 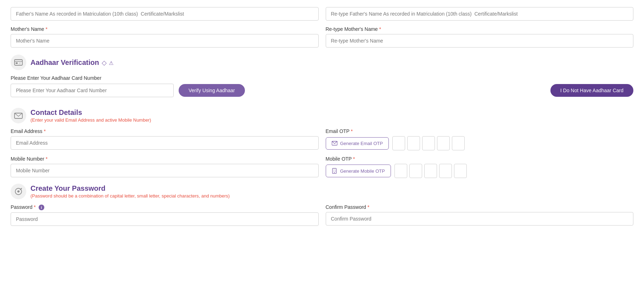 What do you see at coordinates (480, 159) in the screenshot?
I see `mobile-otp-label: Mobile OTP *` at bounding box center [480, 159].